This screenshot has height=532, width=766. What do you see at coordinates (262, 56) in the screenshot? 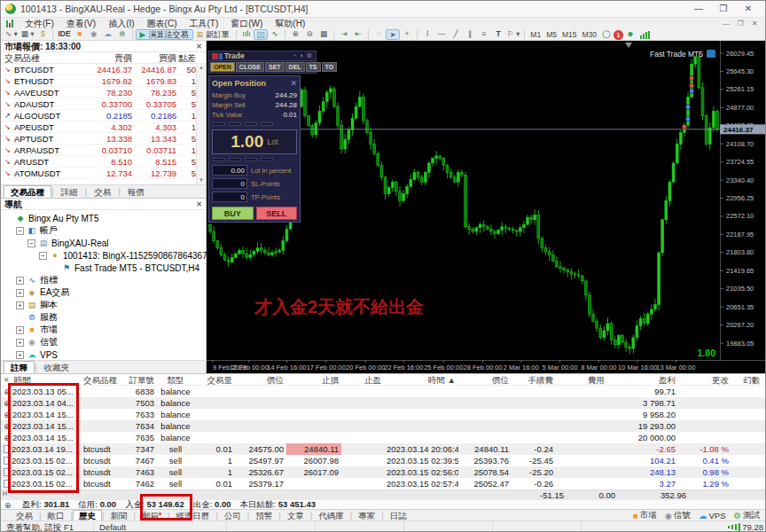
I see `fast-trade-titlebar: Trade ◔ ◑ ⚙` at bounding box center [262, 56].